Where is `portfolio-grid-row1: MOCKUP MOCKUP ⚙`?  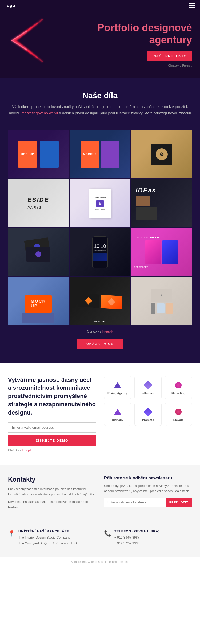
portfolio-grid-row1: MOCKUP MOCKUP ⚙ is located at coordinates (100, 154).